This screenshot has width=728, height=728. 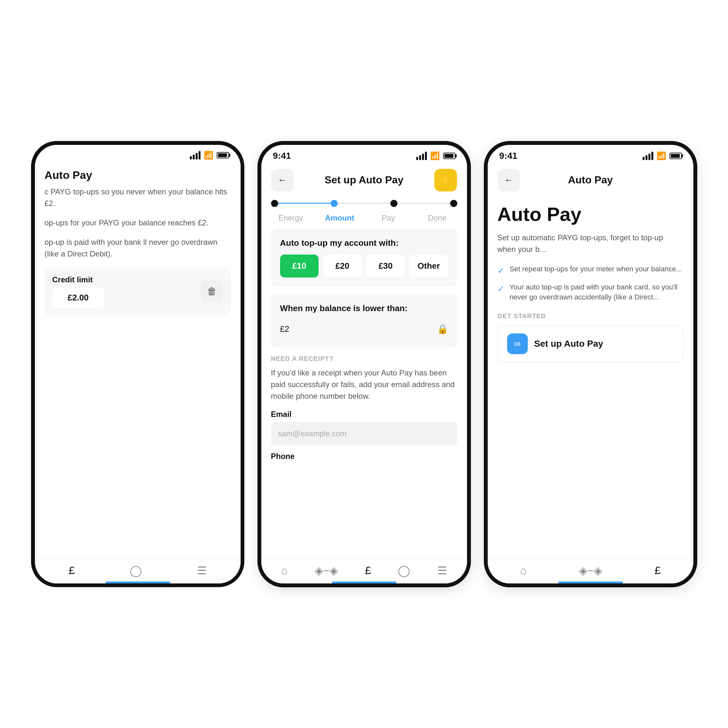 What do you see at coordinates (676, 156) in the screenshot?
I see `right-battery-icon` at bounding box center [676, 156].